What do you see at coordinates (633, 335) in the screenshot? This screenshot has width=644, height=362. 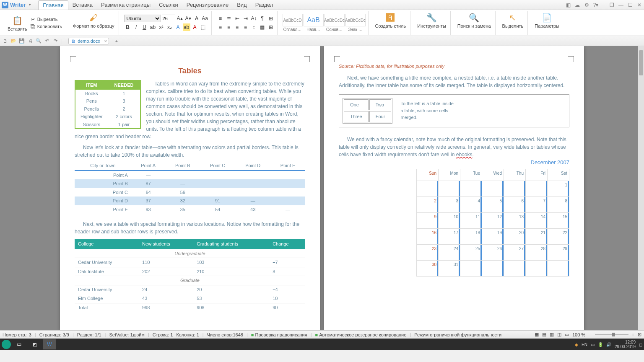 I see `zoom-in-icon: +` at bounding box center [633, 335].